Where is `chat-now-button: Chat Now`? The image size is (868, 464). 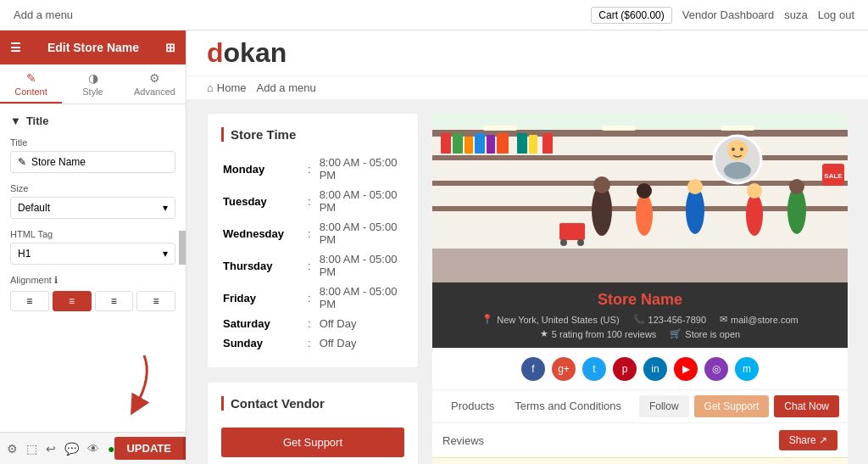
chat-now-button: Chat Now is located at coordinates (807, 406).